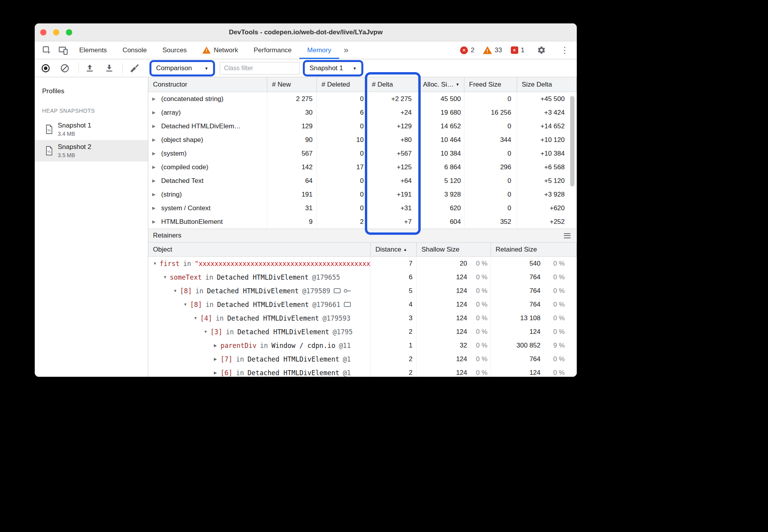  Describe the element at coordinates (91, 129) in the screenshot. I see `sidebar-item-snapshot-1: % Snapshot 1 3.4 MB` at that location.